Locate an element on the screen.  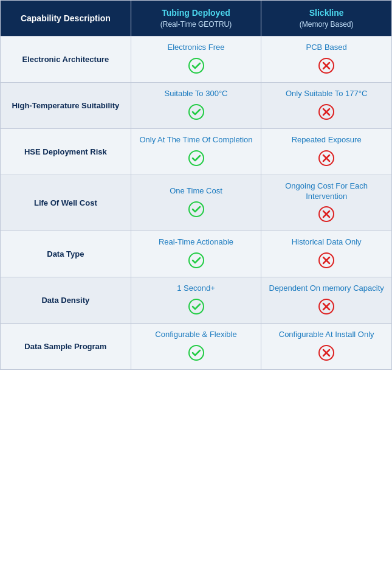
header-slickline-subtitle: (Memory Based) is located at coordinates (326, 24).